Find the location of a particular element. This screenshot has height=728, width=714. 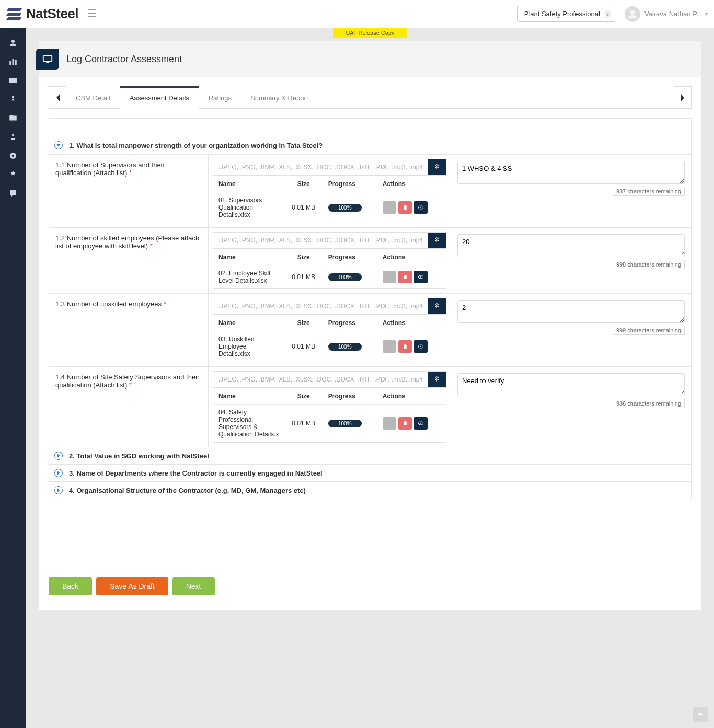

section-3-header: 3. Name of Departments where the Contrac… is located at coordinates (370, 473).